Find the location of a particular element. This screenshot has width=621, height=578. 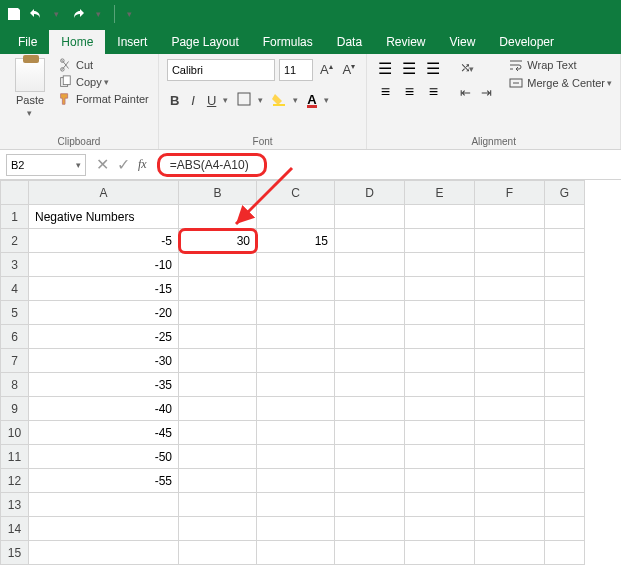

row-header: 6 is located at coordinates (15, 337).